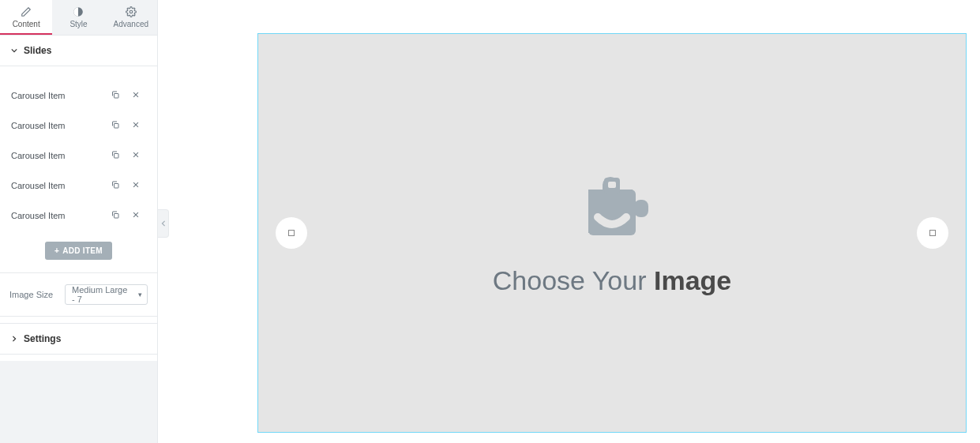 Image resolution: width=980 pixels, height=443 pixels. What do you see at coordinates (131, 24) in the screenshot?
I see `tab-label: Advanced` at bounding box center [131, 24].